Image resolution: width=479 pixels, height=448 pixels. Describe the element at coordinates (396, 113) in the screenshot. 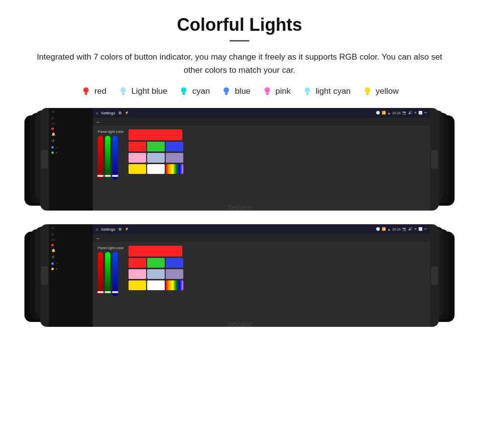

I see `time-display: 20:24` at that location.